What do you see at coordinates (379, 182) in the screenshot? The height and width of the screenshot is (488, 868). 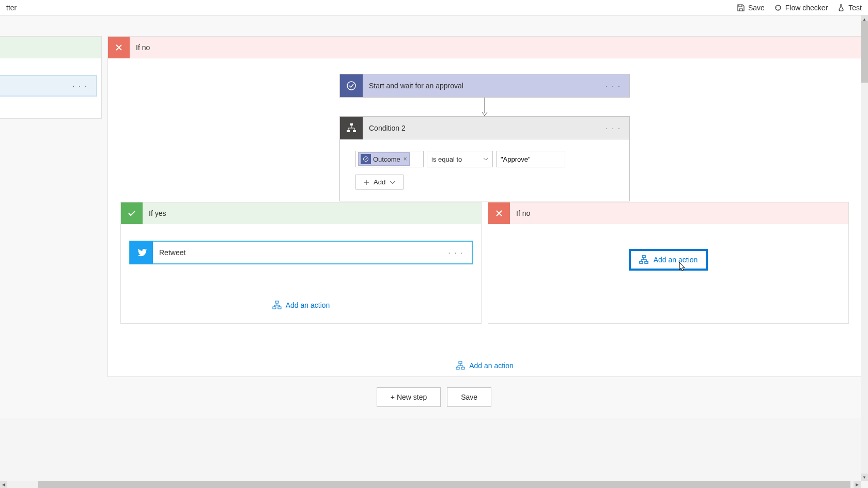 I see `add-label: Add` at bounding box center [379, 182].